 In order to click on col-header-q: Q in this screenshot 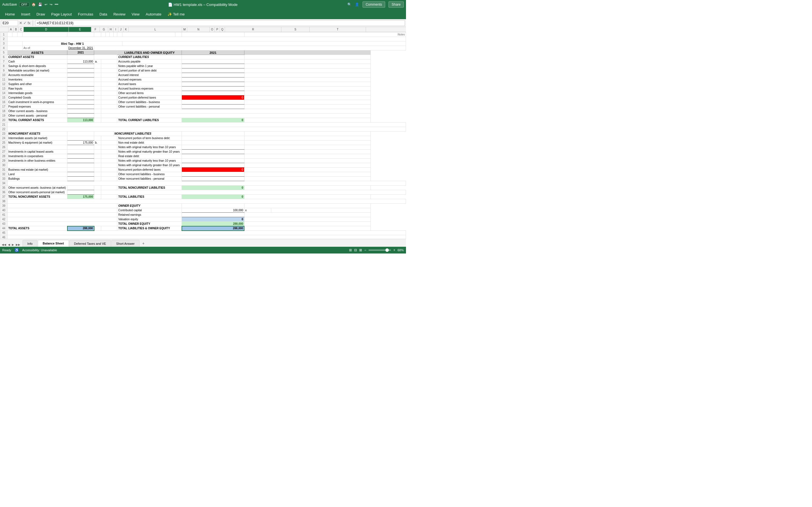, I will do `click(222, 30)`.